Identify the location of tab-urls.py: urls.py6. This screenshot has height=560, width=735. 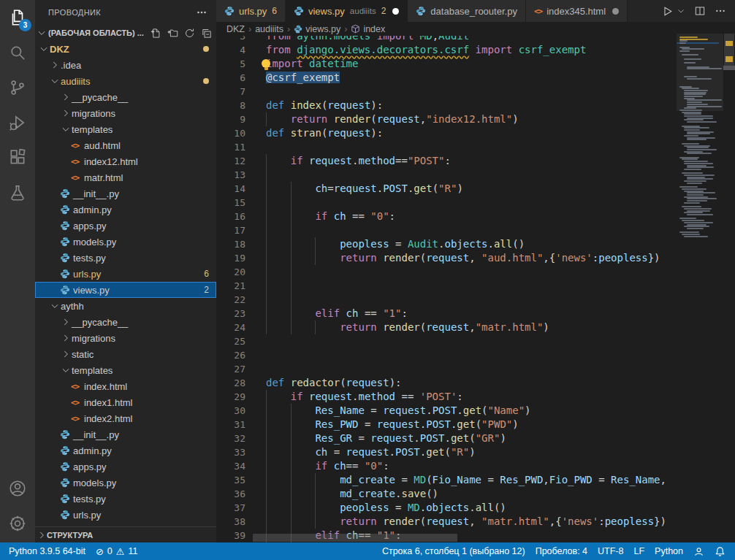
(251, 11).